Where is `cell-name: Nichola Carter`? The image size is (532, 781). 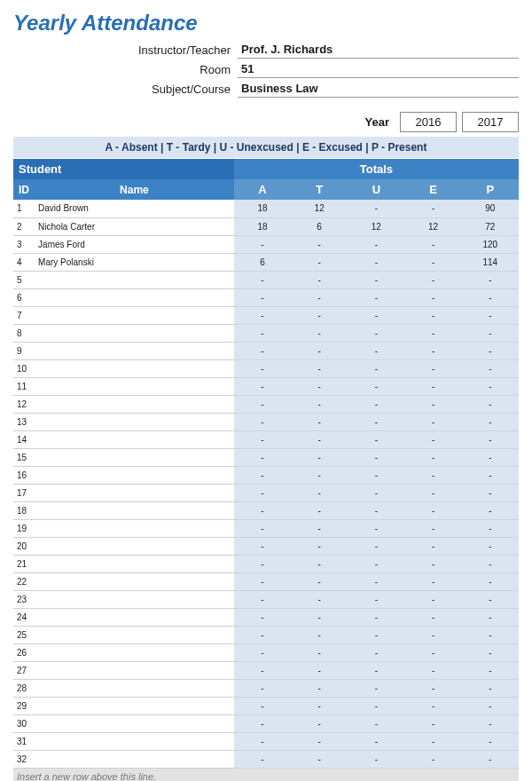 cell-name: Nichola Carter is located at coordinates (135, 226).